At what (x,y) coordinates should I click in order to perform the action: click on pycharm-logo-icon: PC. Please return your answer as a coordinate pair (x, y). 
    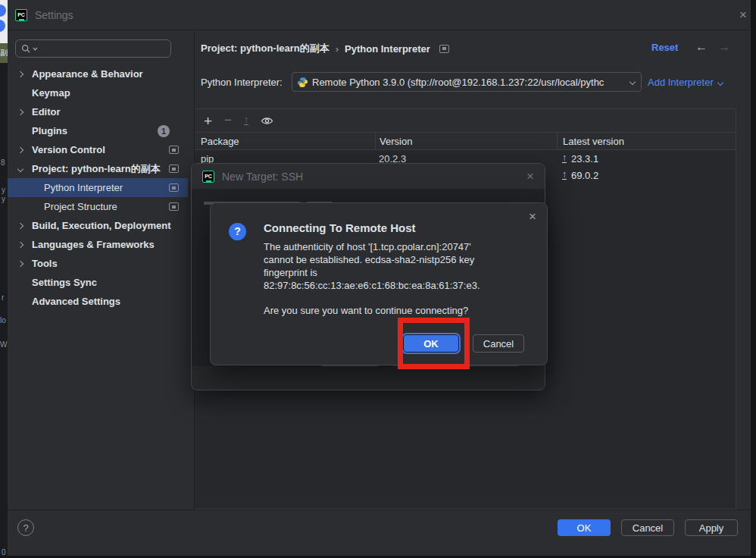
    Looking at the image, I should click on (208, 177).